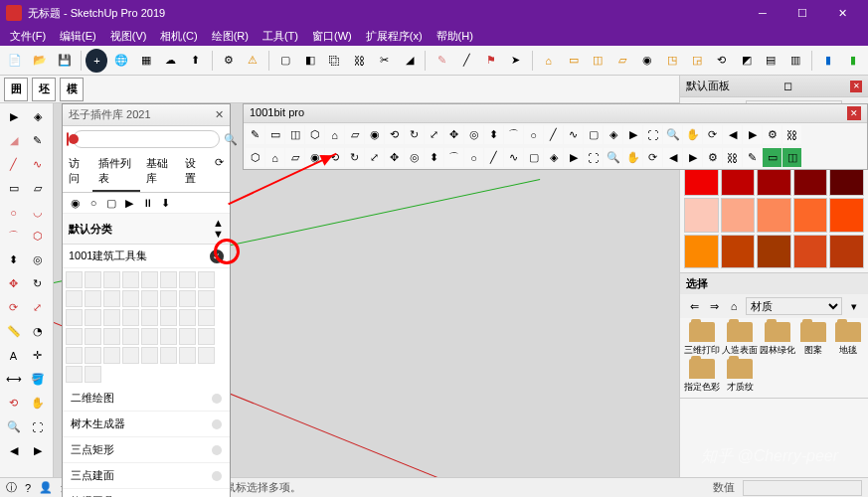  What do you see at coordinates (14, 404) in the screenshot?
I see `orbit-icon: ⟲` at bounding box center [14, 404].